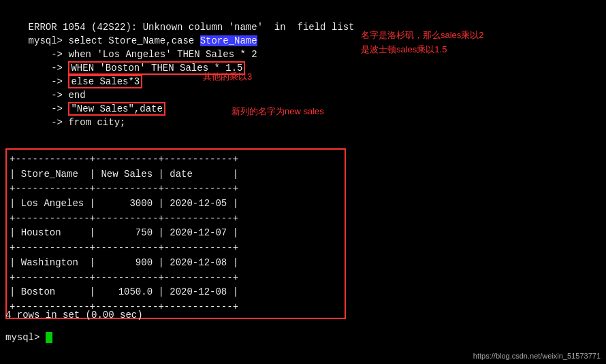  I want to click on annotation-else: 其他的乘以3, so click(227, 77).